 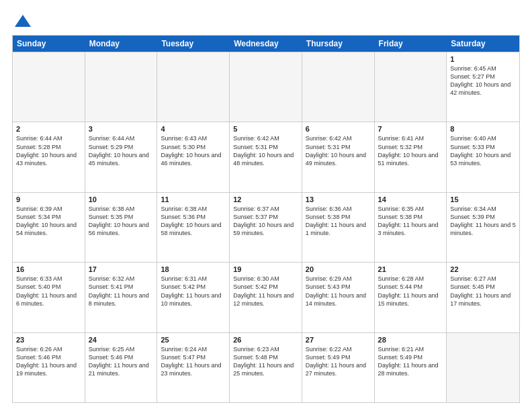 What do you see at coordinates (193, 157) in the screenshot?
I see `day-cell-4: 4Sunrise: 6:43 AM Sunset: 5:30 PM Daylig…` at bounding box center [193, 157].